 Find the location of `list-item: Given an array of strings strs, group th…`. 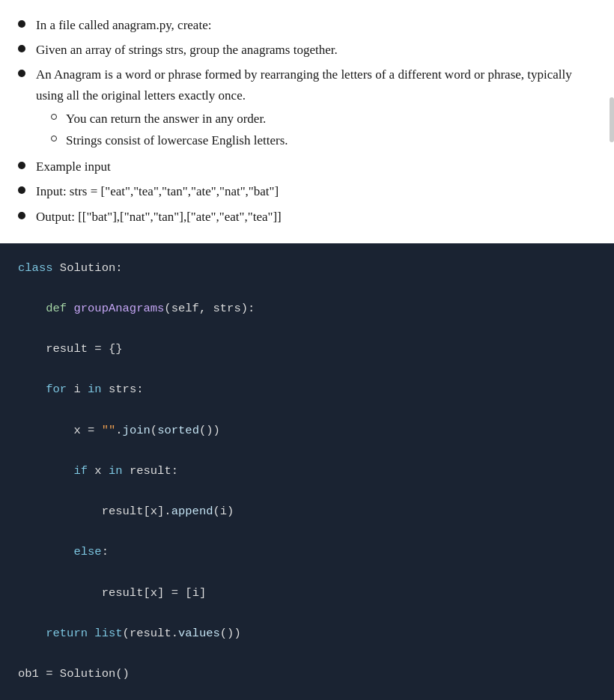

list-item: Given an array of strings strs, group th… is located at coordinates (307, 49).